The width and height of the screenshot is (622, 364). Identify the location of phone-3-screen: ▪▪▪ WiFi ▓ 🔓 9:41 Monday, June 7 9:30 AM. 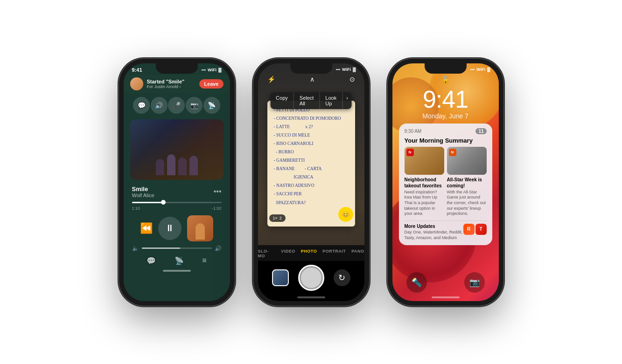
(446, 182).